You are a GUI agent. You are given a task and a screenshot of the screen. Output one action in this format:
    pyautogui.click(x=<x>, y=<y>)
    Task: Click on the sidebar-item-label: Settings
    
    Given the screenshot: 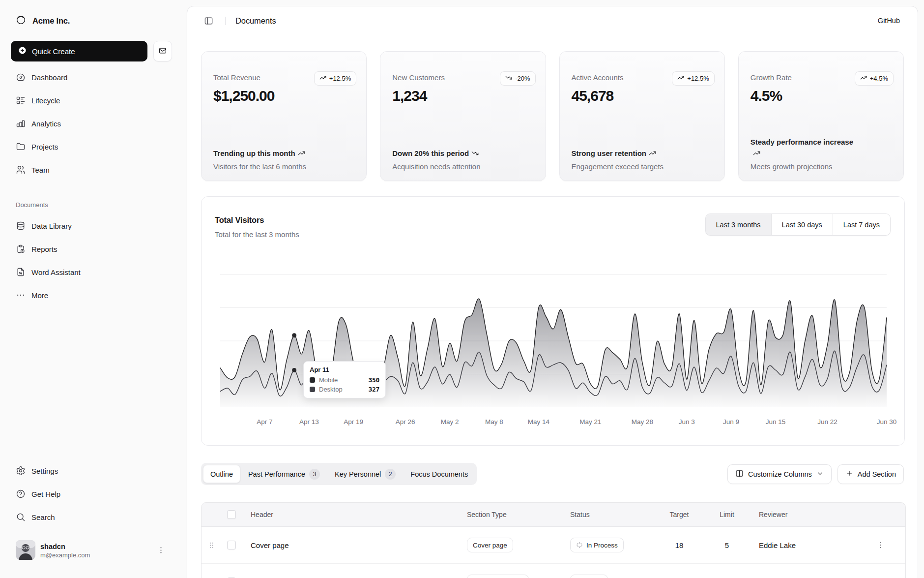 What is the action you would take?
    pyautogui.click(x=45, y=471)
    